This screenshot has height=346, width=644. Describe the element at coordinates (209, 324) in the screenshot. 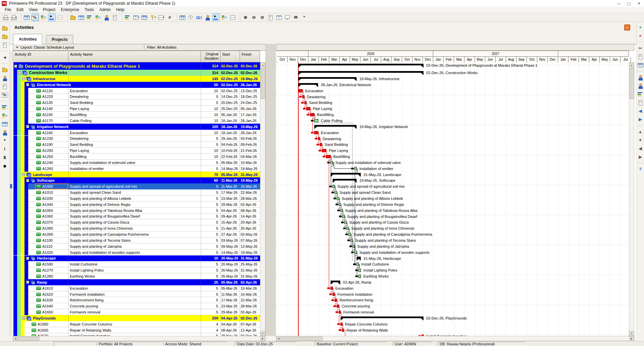

I see `original-duration-cell: 4` at that location.